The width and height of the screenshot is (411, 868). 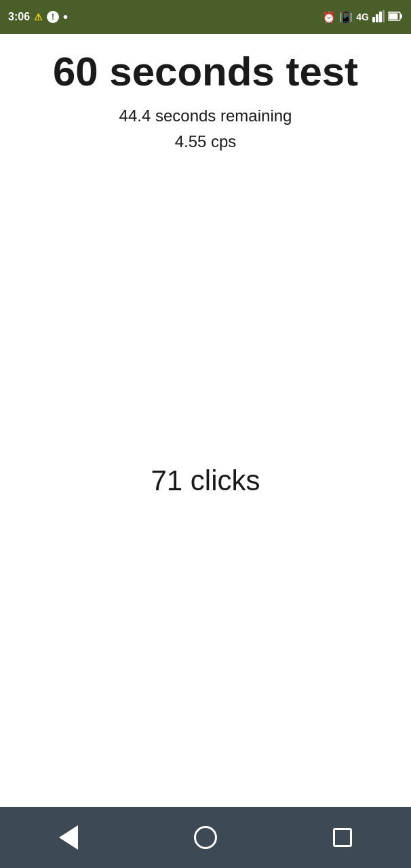 I want to click on status-right: ⏰ 📳 4G, so click(x=362, y=18).